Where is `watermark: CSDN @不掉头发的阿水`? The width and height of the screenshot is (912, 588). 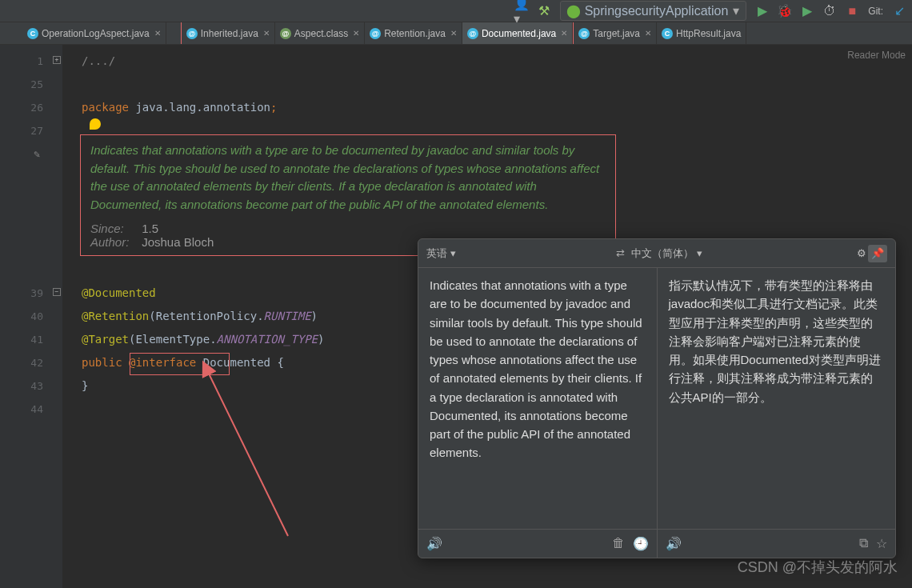 watermark: CSDN @不掉头发的阿水 is located at coordinates (818, 567).